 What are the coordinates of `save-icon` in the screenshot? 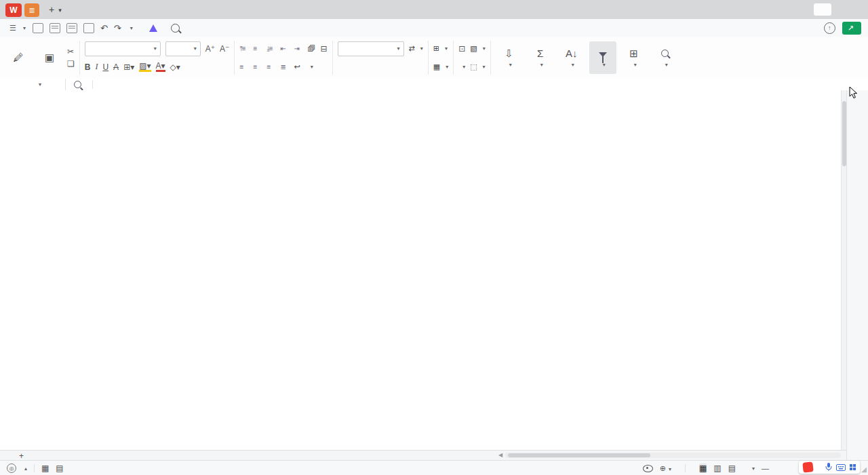 It's located at (38, 28).